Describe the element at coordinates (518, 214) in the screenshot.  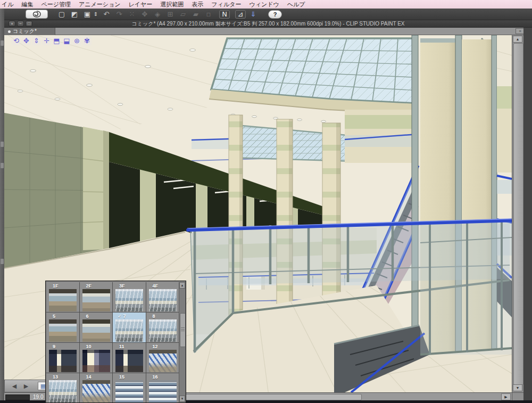
I see `vertical-scrollbar-thumb` at that location.